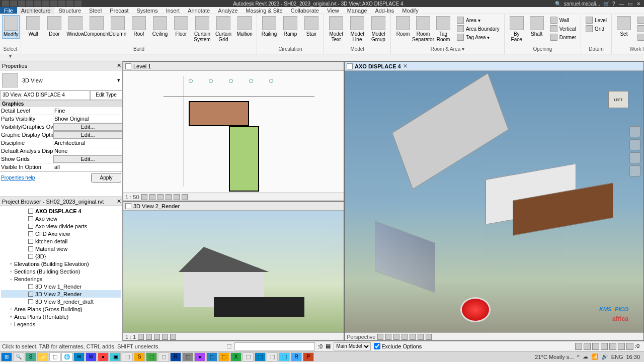  I want to click on tab-architecture: Architecture, so click(36, 10).